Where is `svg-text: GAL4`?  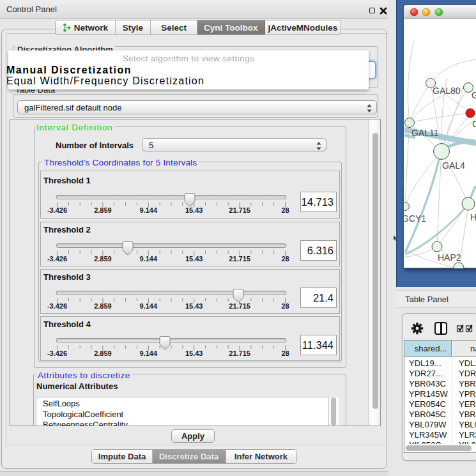 svg-text: GAL4 is located at coordinates (454, 165).